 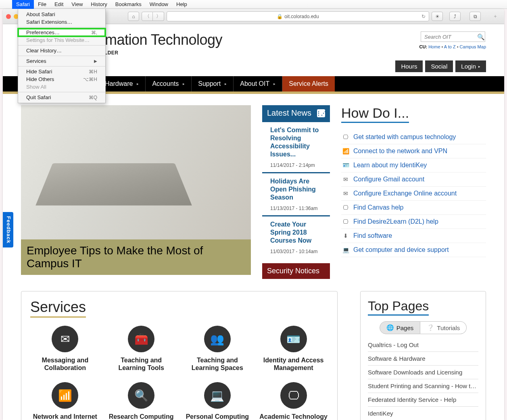 I want to click on top-page-item: Software Downloads and Licensing, so click(x=423, y=372).